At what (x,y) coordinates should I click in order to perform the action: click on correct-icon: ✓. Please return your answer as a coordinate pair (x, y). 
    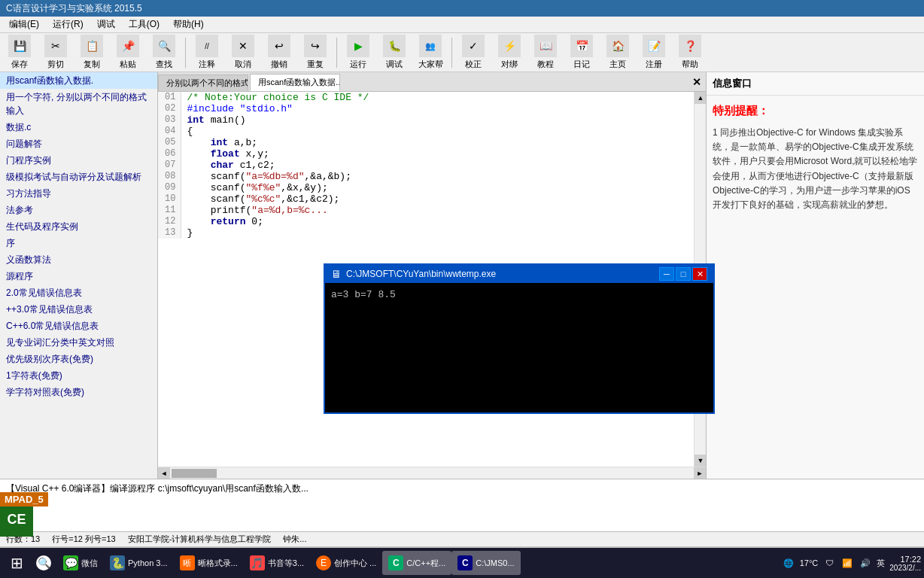
    Looking at the image, I should click on (473, 46).